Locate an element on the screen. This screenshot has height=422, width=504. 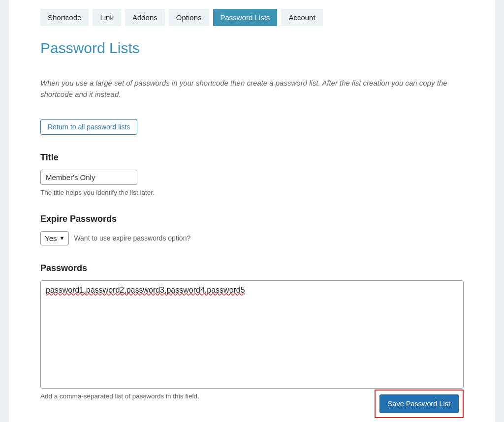
chevron-down-icon: ▼ is located at coordinates (62, 238).